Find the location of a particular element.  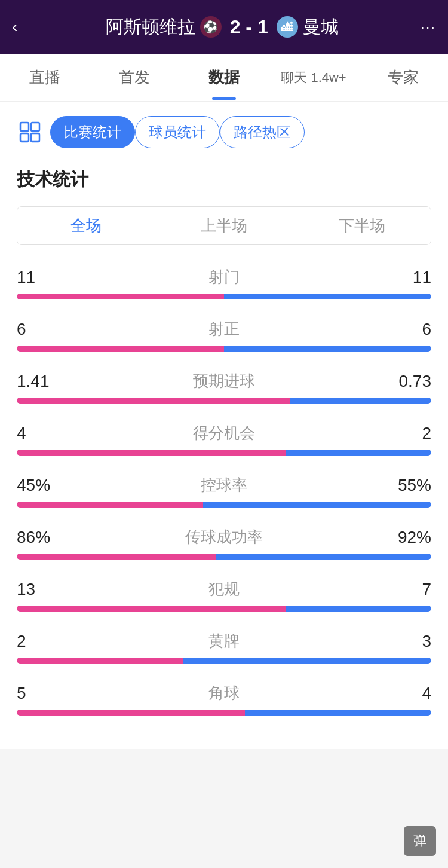

stat-right-value: 0.73 is located at coordinates (407, 381).